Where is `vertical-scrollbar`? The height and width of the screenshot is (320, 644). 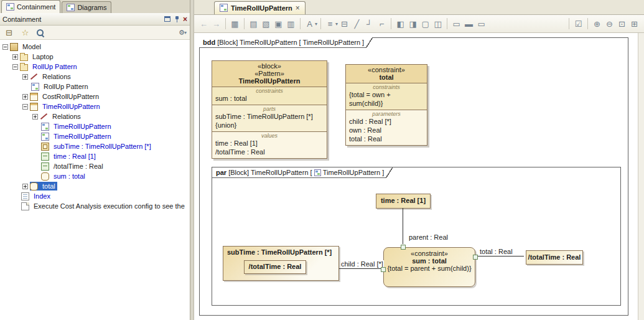 vertical-scrollbar is located at coordinates (641, 177).